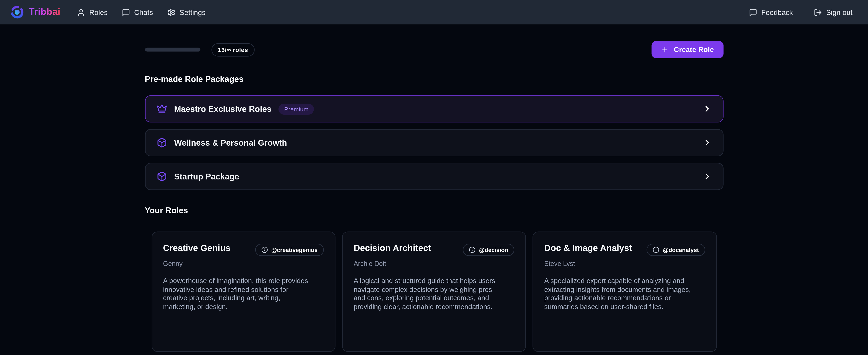 This screenshot has width=868, height=355. I want to click on create-role-label: Create Role, so click(693, 50).